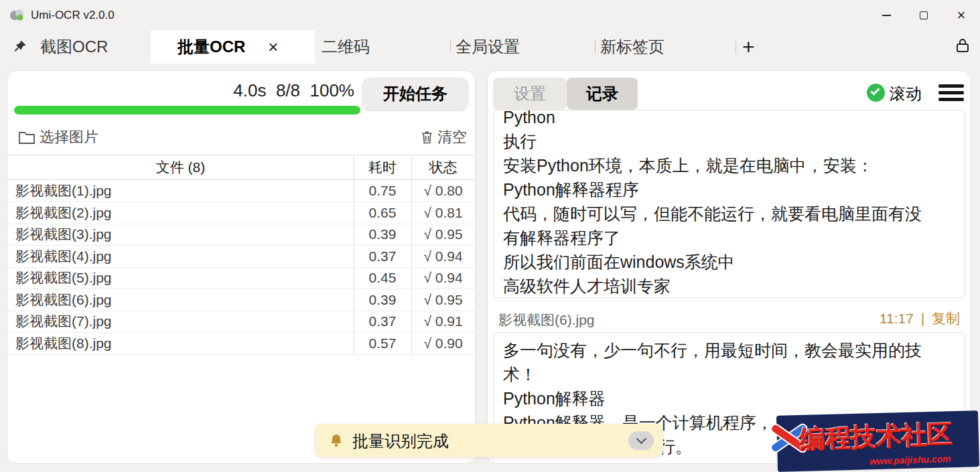 This screenshot has width=980, height=472. What do you see at coordinates (273, 47) in the screenshot?
I see `tab-close-icon: ×` at bounding box center [273, 47].